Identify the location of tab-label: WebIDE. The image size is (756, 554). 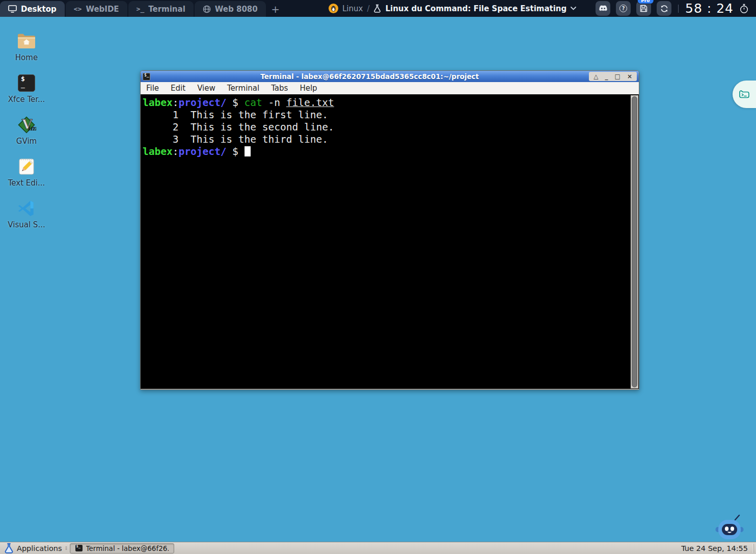
(102, 9).